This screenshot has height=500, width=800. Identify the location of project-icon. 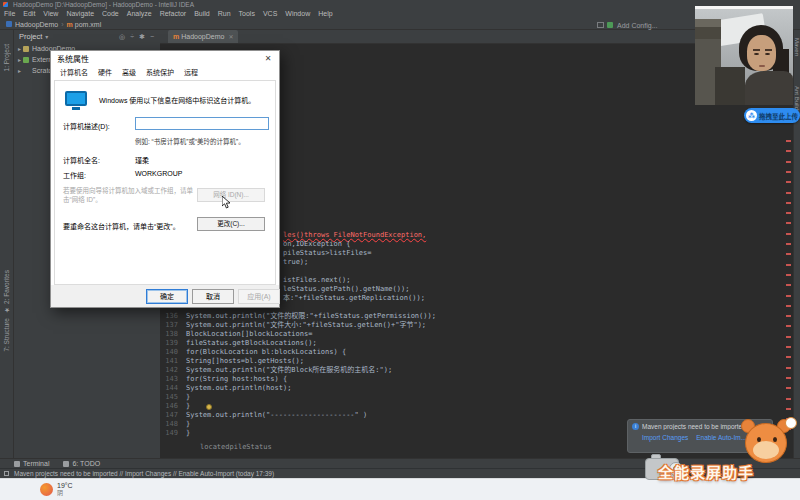
(9, 24).